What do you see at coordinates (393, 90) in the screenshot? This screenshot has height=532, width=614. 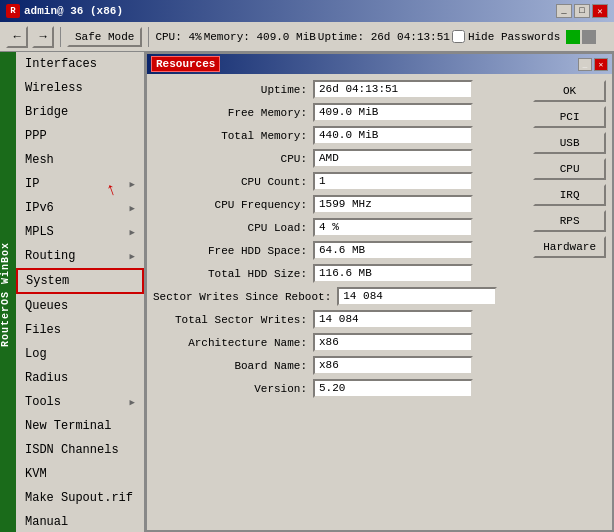 I see `field-value-0: 26d 04:13:51` at bounding box center [393, 90].